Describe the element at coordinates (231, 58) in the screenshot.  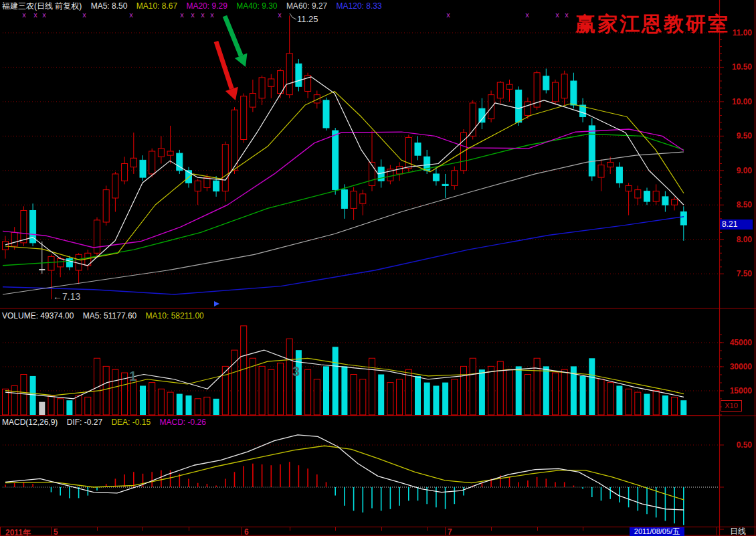
I see `annotation-arrows` at that location.